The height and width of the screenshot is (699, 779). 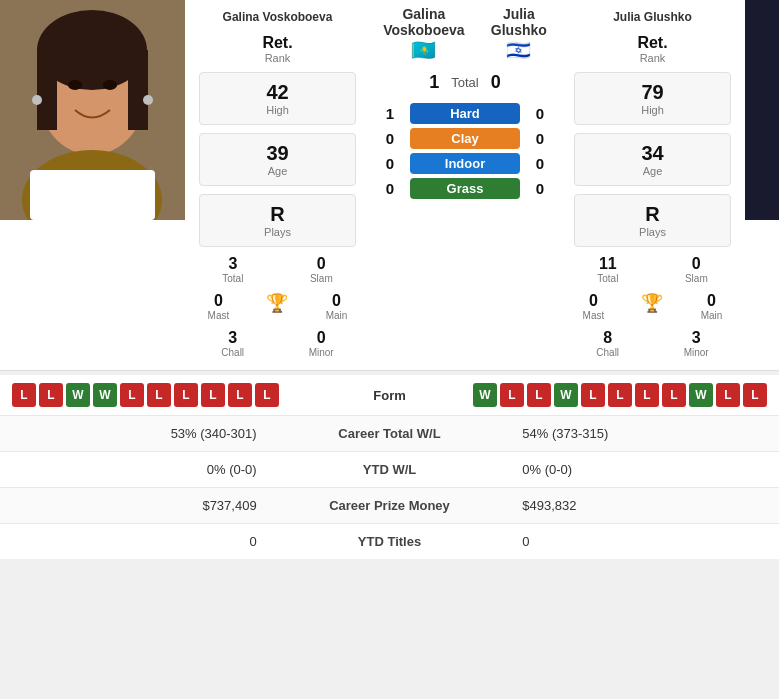 I want to click on player2-high-val: 79, so click(x=652, y=92).